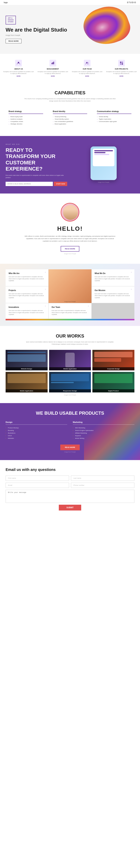 The width and height of the screenshot is (140, 868). Describe the element at coordinates (45, 306) in the screenshot. I see `info-card-arrow-innovations: →` at that location.